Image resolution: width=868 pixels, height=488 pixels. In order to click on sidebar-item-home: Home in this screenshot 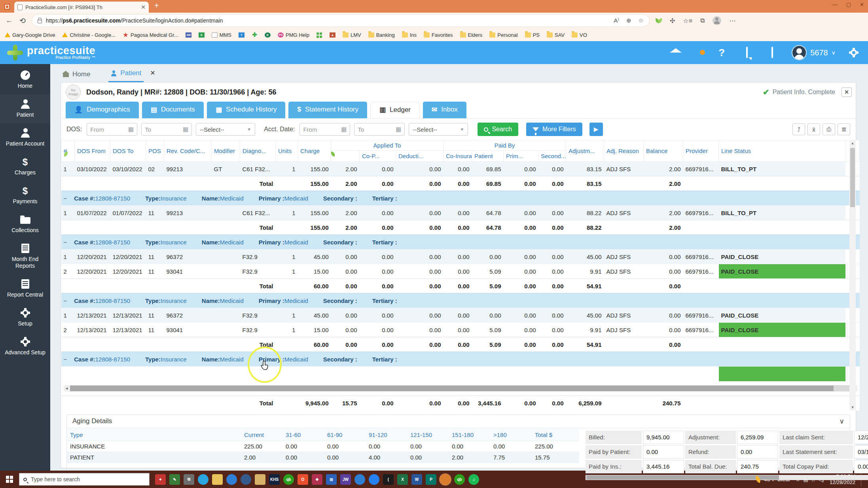, I will do `click(25, 80)`.